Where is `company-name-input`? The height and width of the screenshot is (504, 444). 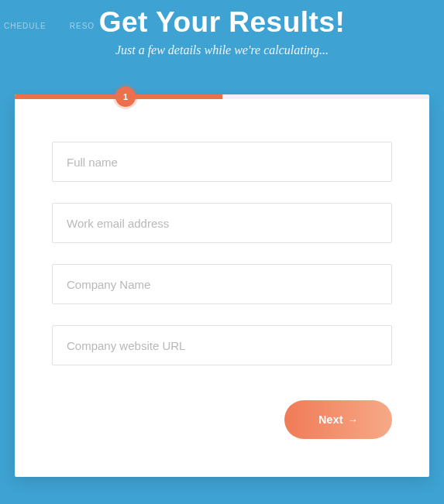 company-name-input is located at coordinates (222, 284).